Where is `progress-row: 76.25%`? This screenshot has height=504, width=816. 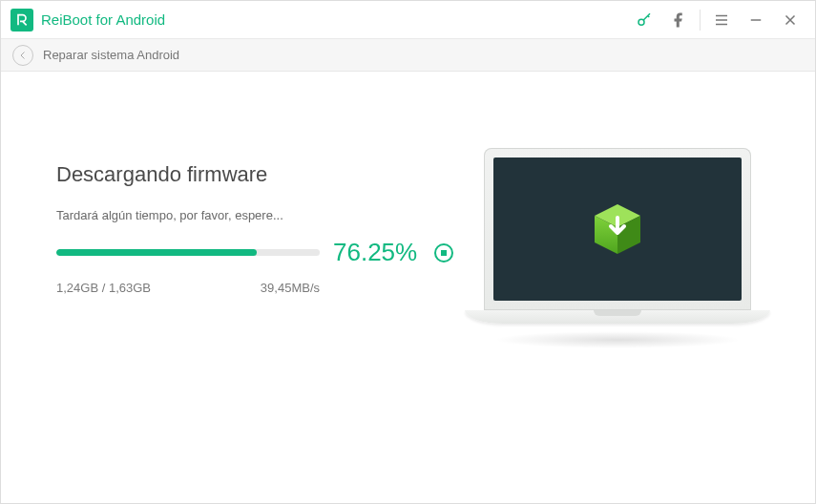
progress-row: 76.25% is located at coordinates (257, 252).